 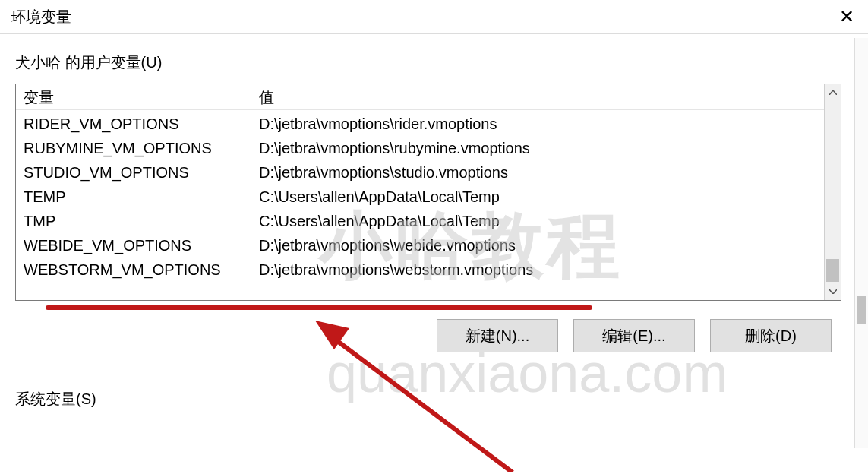 What do you see at coordinates (434, 336) in the screenshot?
I see `button-row: 新建(N)... 编辑(E)... 删除(D)` at bounding box center [434, 336].